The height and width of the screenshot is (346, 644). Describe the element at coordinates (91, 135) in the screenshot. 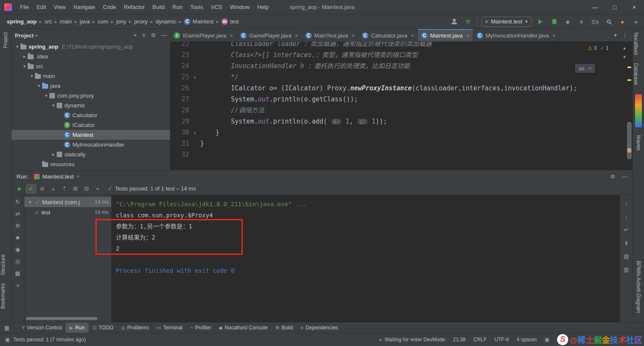

I see `tree-item-maintest: CMaintest` at that location.